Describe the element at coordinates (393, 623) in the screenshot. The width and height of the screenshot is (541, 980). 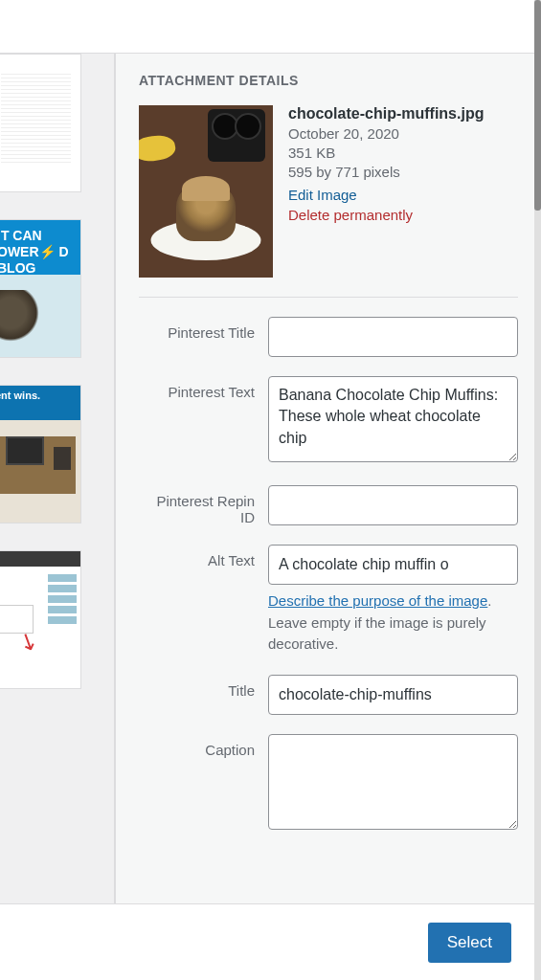
I see `alt-text-help: Describe the purpose of the image. Leave…` at that location.